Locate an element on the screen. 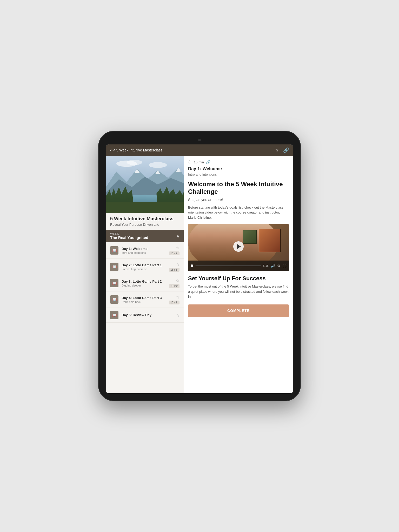 The width and height of the screenshot is (399, 532). chevron-up-icon: ∧ is located at coordinates (178, 236).